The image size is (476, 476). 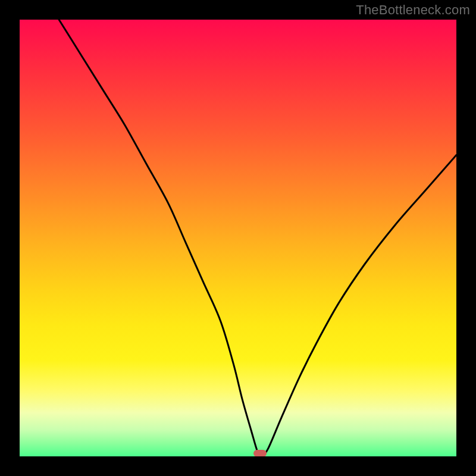 I want to click on watermark-text: TheBottleneck.com, so click(x=413, y=10).